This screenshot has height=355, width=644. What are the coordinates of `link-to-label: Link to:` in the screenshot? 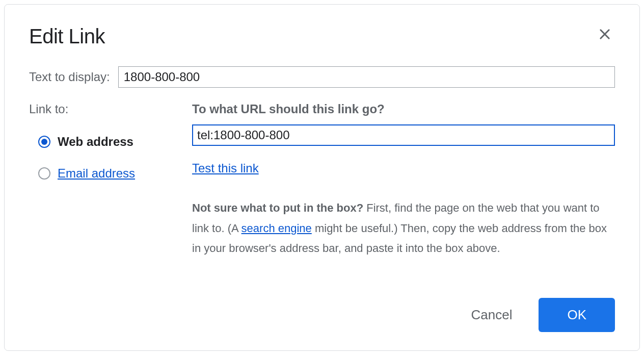 It's located at (100, 109).